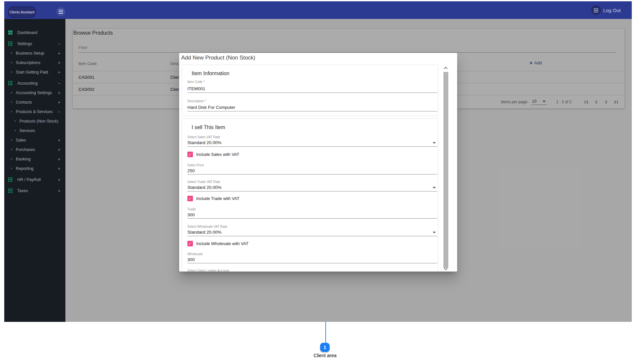  Describe the element at coordinates (22, 12) in the screenshot. I see `app-logo: Clients Assistant` at that location.